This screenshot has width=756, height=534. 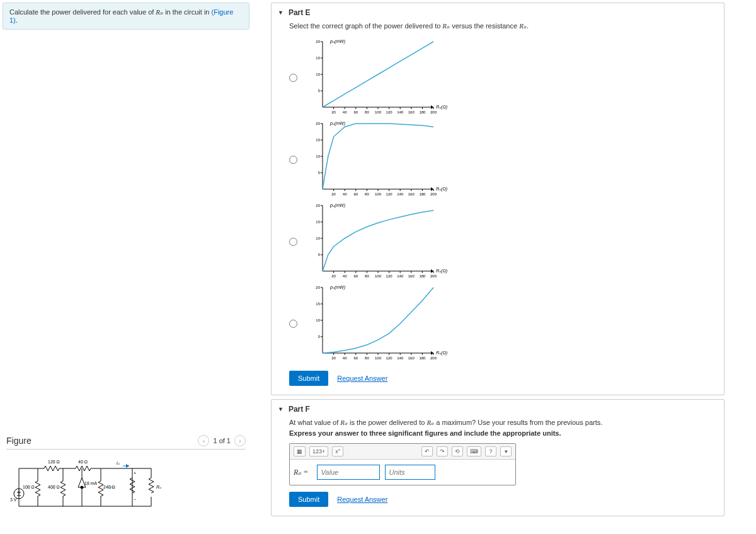 What do you see at coordinates (502, 78) in the screenshot?
I see `graph-option-1: 204060801001201401601802005101520 pₒ(mW)…` at bounding box center [502, 78].